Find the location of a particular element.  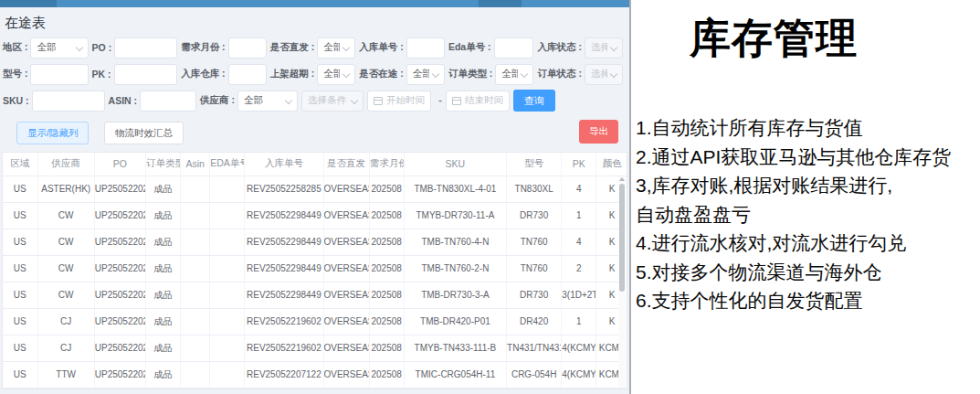

column-header: EDA单号 is located at coordinates (227, 165).